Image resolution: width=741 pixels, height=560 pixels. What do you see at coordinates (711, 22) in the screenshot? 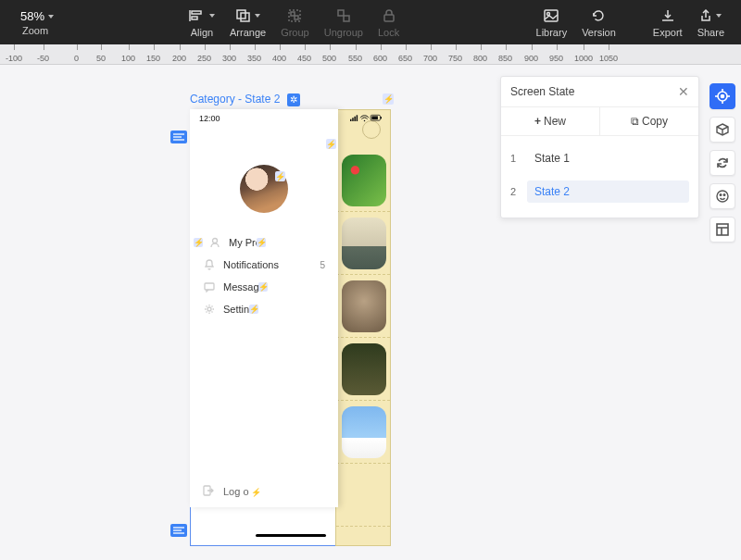
I see `share-button: Share` at bounding box center [711, 22].